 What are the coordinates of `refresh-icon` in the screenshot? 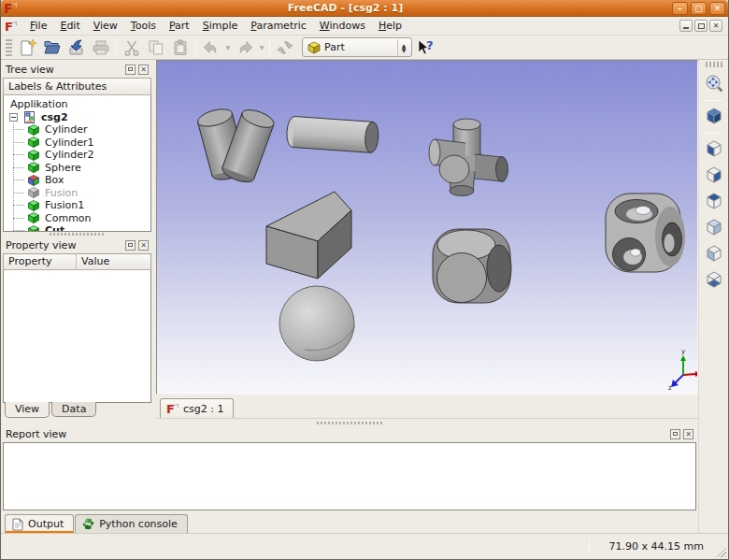 It's located at (285, 48).